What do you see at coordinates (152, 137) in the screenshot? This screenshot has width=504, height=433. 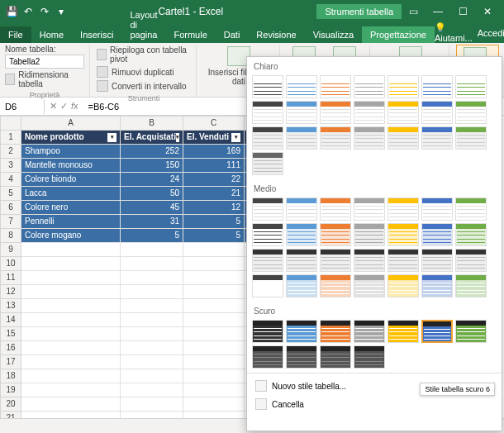 I see `cell: El. Acquistati▾` at bounding box center [152, 137].